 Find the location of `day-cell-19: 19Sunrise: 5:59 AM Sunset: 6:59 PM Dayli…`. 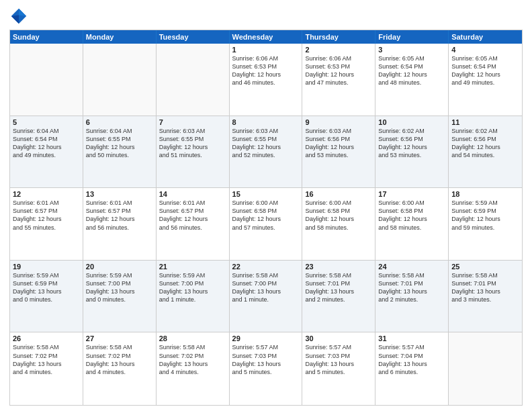

day-cell-19: 19Sunrise: 5:59 AM Sunset: 6:59 PM Dayli… is located at coordinates (47, 297).